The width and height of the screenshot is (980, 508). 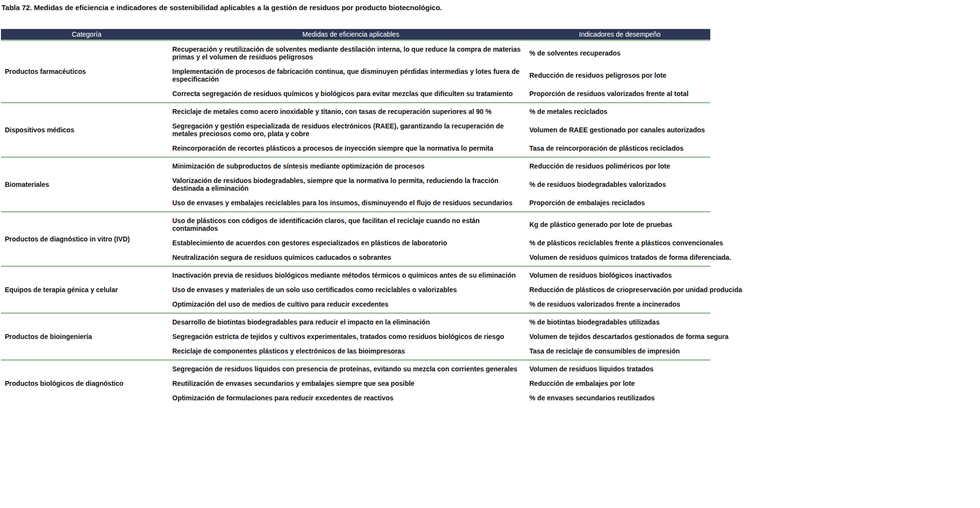 What do you see at coordinates (441, 94) in the screenshot?
I see `measure-indicator-pair: Correcta segregación de residuos químico…` at bounding box center [441, 94].